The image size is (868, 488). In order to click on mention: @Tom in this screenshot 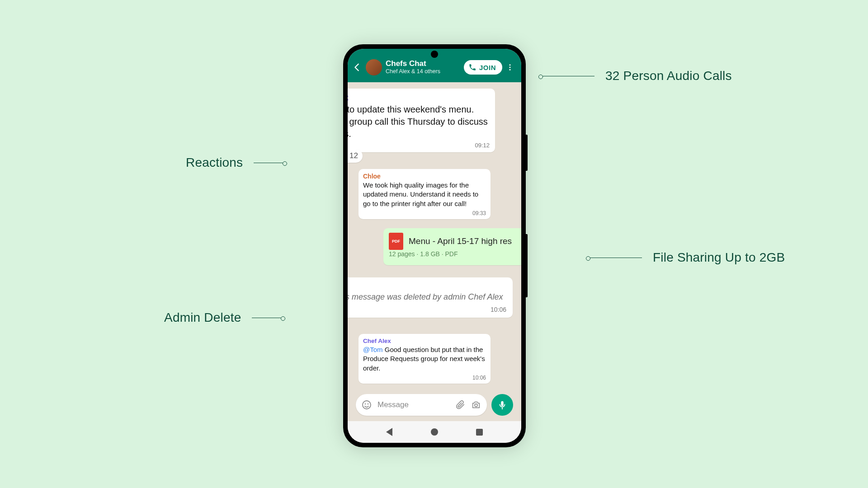, I will do `click(373, 350)`.